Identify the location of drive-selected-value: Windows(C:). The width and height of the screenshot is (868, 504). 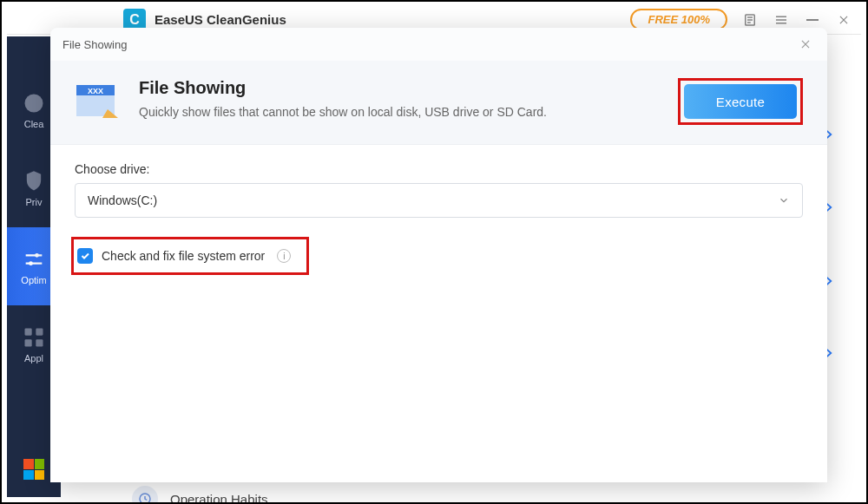
(122, 200).